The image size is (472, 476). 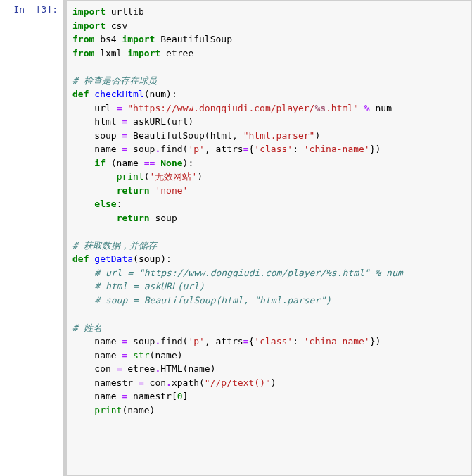 I want to click on code-line: # 检查是否存在球员, so click(x=269, y=81).